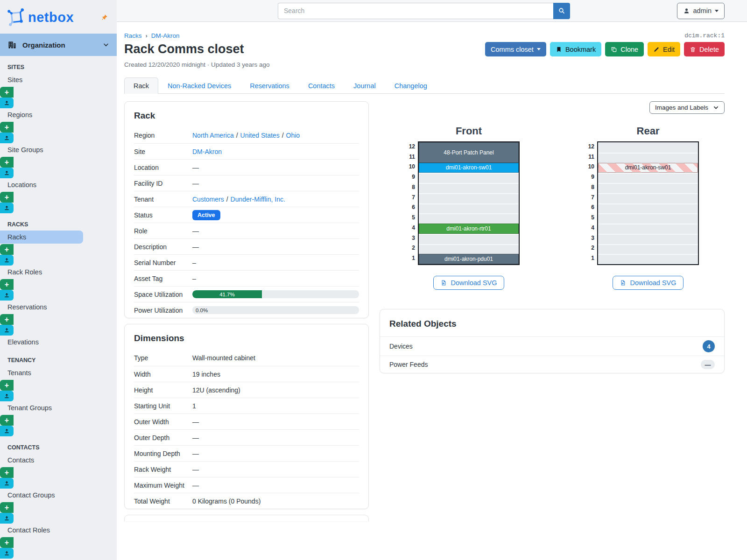  Describe the element at coordinates (515, 49) in the screenshot. I see `comms-closet-button: Comms closet` at that location.